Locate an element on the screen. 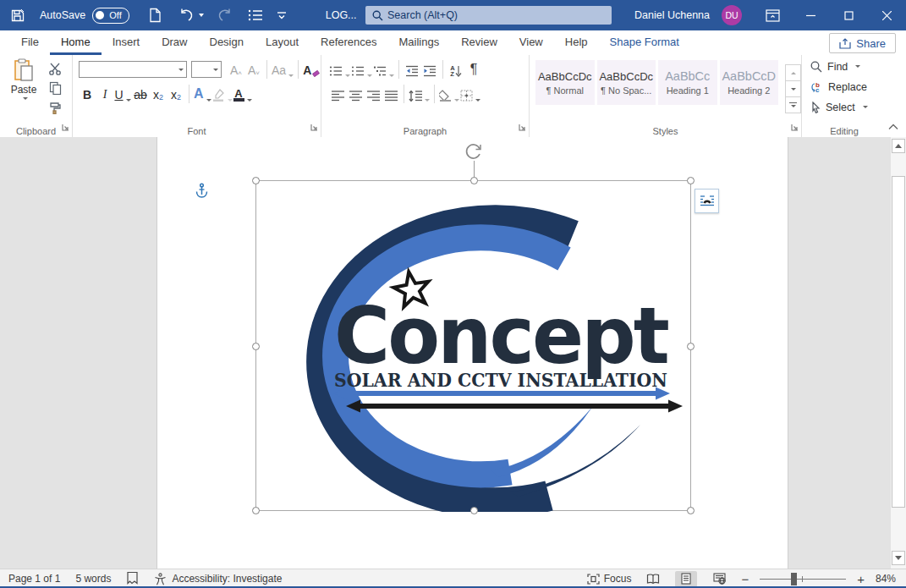 The height and width of the screenshot is (588, 906). zoom-out-button: − is located at coordinates (744, 579).